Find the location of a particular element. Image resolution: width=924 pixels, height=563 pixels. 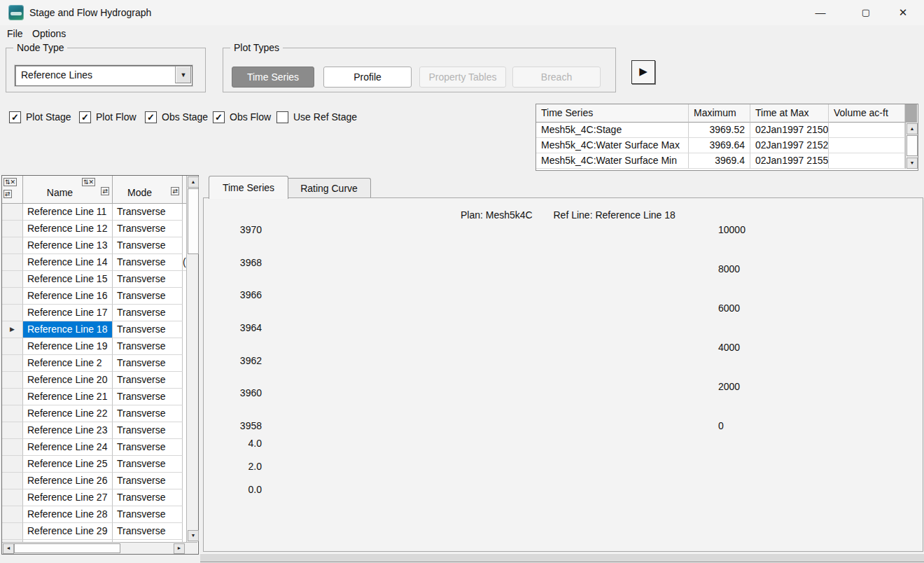

name-column-header: Name ⇅✕ ⇄ is located at coordinates (68, 190).